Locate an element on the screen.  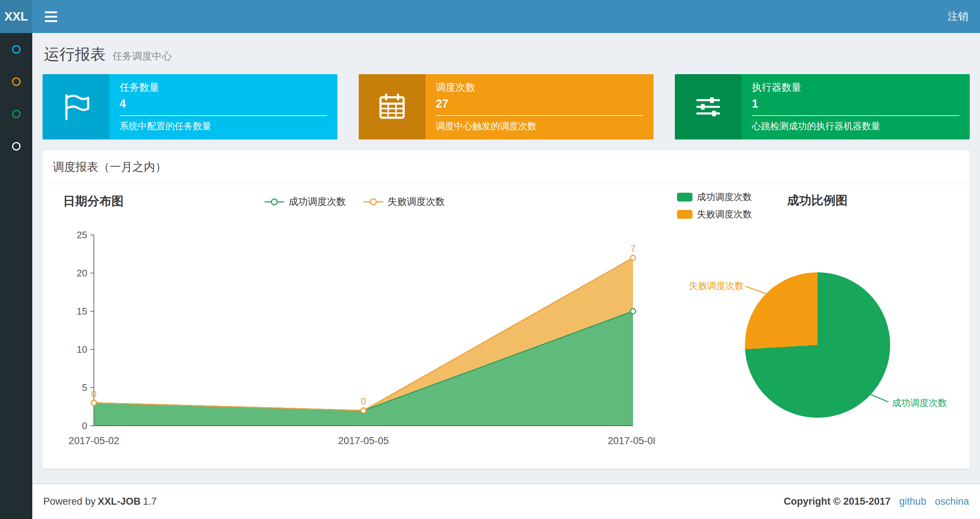
legend-item-success: 成功调度次数 is located at coordinates (714, 197).